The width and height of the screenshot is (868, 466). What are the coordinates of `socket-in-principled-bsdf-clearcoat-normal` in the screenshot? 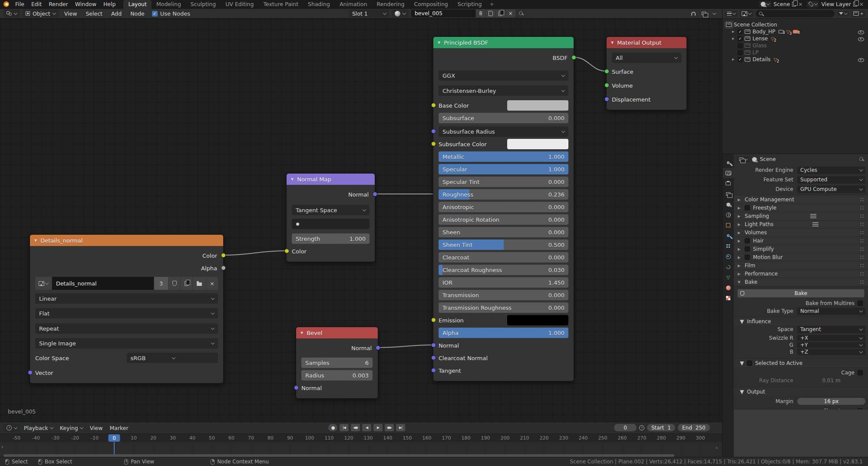 It's located at (433, 358).